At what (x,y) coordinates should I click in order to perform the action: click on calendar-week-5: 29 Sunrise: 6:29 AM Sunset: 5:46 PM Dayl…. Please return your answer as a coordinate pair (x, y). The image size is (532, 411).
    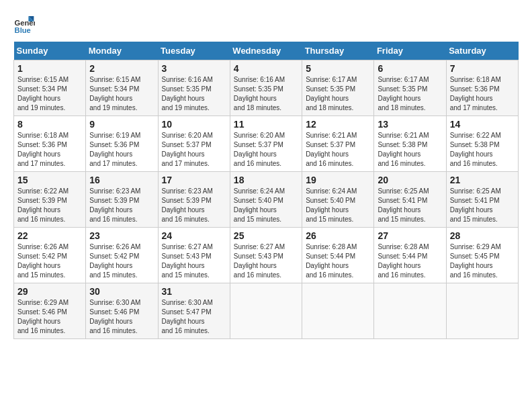
    Looking at the image, I should click on (266, 312).